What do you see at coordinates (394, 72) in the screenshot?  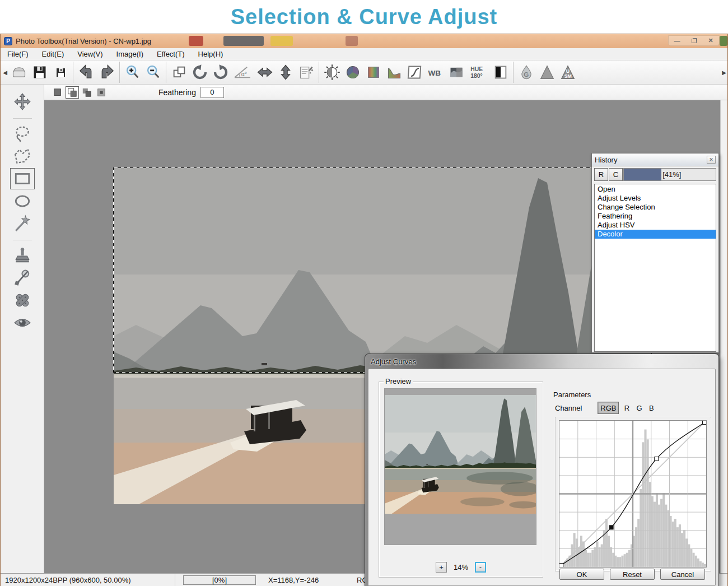 I see `levels-button` at bounding box center [394, 72].